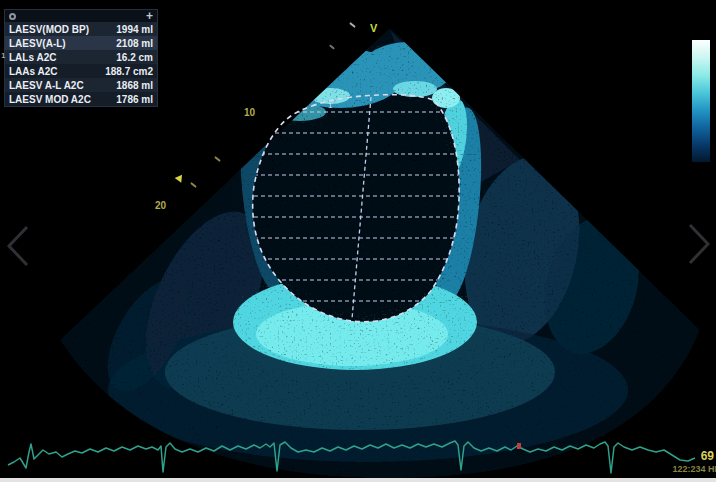 The image size is (716, 482). I want to click on measurement-label: LAESV(MOD BP), so click(49, 30).